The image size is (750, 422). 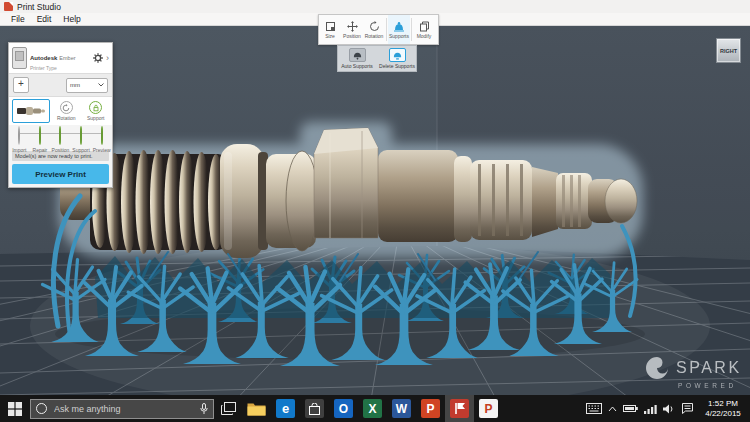 What do you see at coordinates (398, 55) in the screenshot?
I see `delete-supports-icon` at bounding box center [398, 55].